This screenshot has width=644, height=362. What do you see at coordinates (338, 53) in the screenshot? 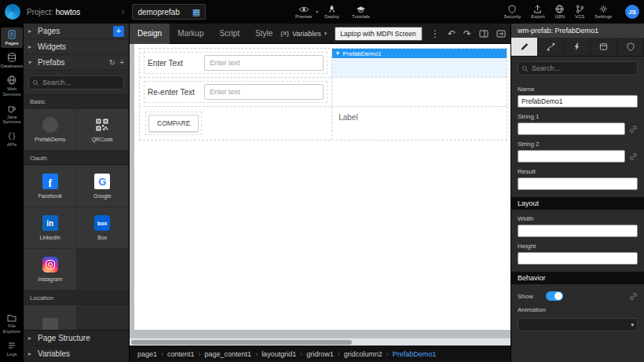
I see `move-icon: +` at bounding box center [338, 53].